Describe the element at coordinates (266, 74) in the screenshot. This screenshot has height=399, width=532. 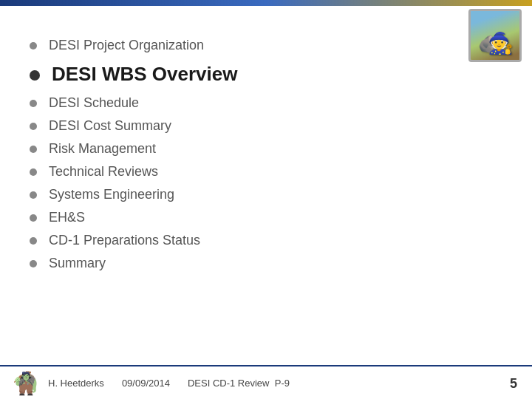
I see `list-item-wbs: DESI WBS Overview` at that location.